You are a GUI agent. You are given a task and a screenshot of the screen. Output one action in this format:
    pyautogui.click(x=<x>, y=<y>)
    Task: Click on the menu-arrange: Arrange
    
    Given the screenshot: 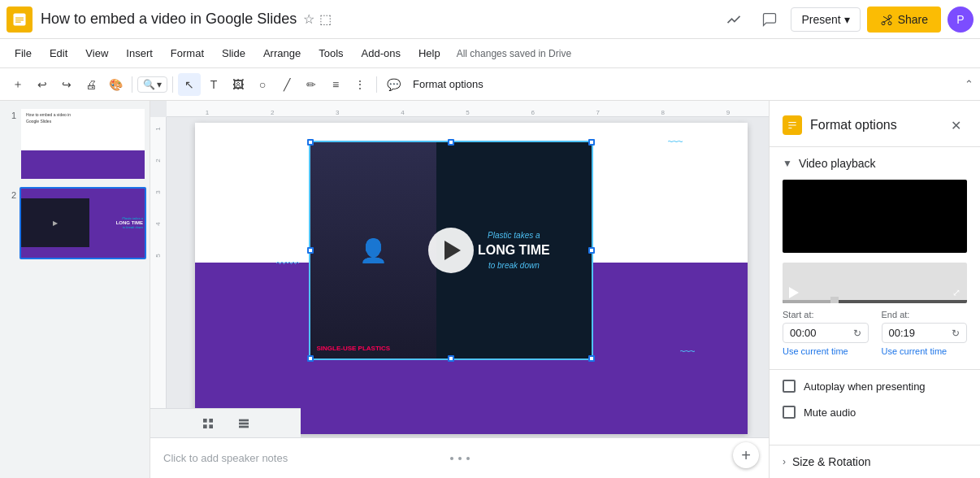 What is the action you would take?
    pyautogui.click(x=282, y=54)
    